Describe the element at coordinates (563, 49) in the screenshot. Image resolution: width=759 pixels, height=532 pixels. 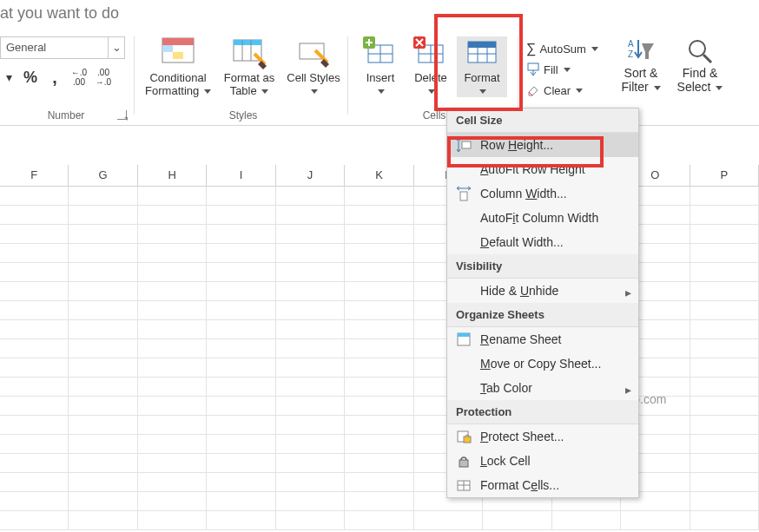
I see `autosum-button: ∑ AutoSum` at that location.